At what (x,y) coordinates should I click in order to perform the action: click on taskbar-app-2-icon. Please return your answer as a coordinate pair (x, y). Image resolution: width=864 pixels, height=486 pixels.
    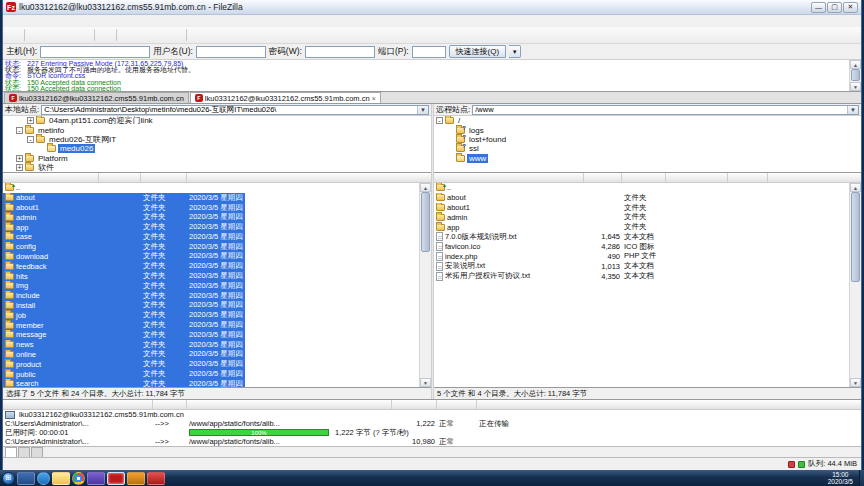
    Looking at the image, I should click on (96, 478).